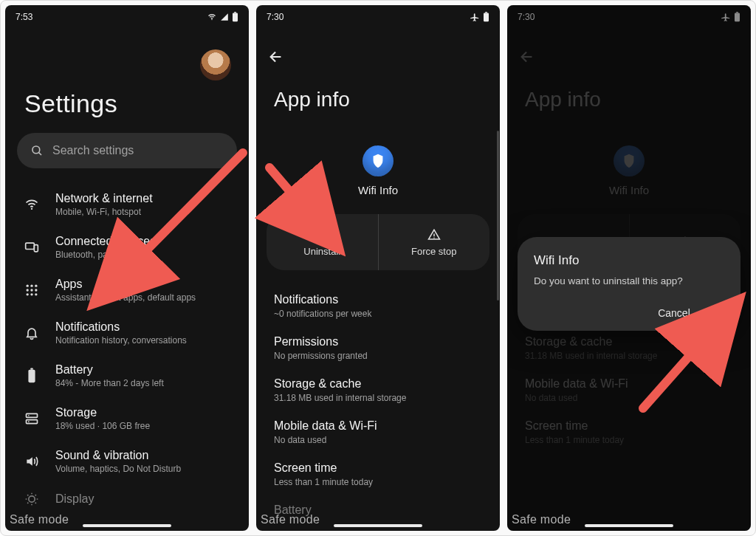 This screenshot has height=536, width=756. What do you see at coordinates (378, 17) in the screenshot?
I see `status-bar: 7:30` at bounding box center [378, 17].